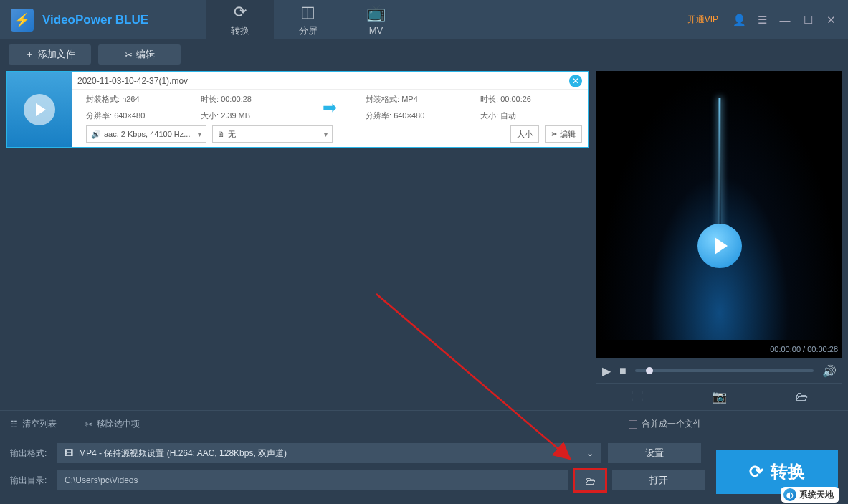 The image size is (848, 504). What do you see at coordinates (762, 20) in the screenshot?
I see `menu-icon: ☰` at bounding box center [762, 20].